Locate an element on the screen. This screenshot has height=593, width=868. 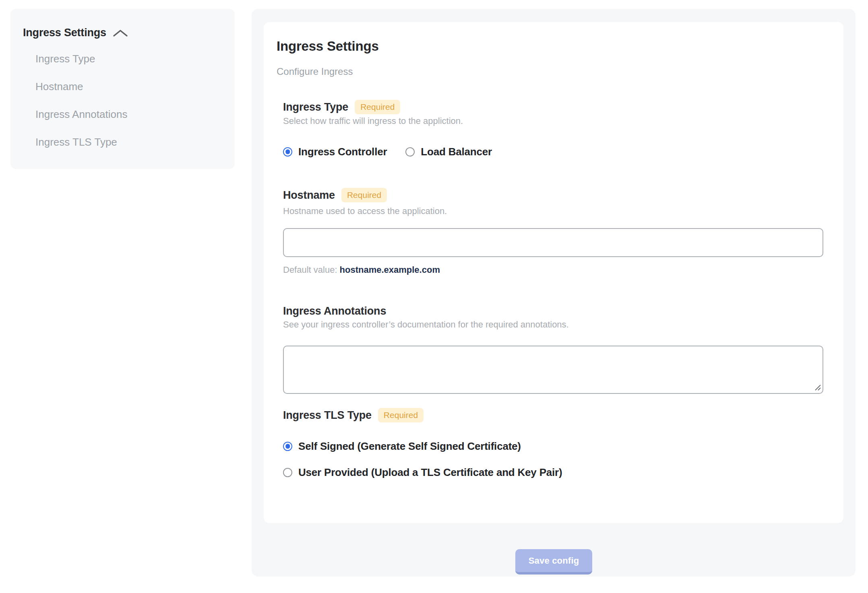
sidebar-item-hostname: Hostname is located at coordinates (135, 86).